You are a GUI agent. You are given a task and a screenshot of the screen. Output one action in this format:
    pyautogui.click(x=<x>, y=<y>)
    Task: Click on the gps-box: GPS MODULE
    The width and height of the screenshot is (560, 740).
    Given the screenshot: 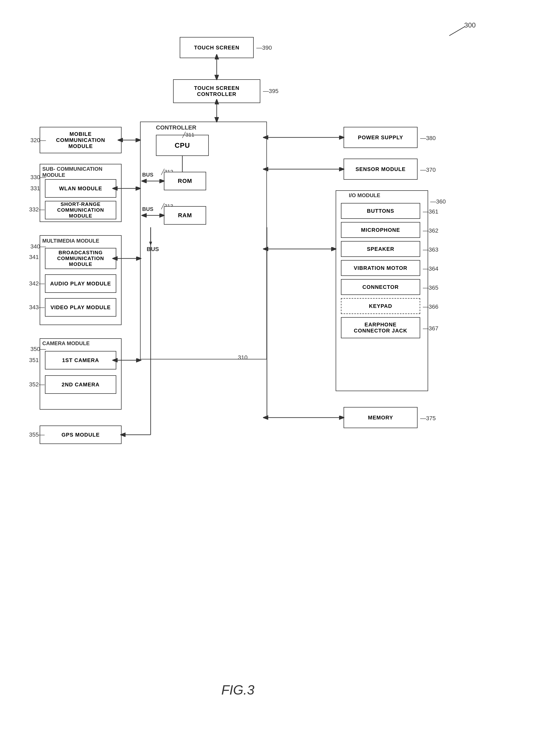 What is the action you would take?
    pyautogui.click(x=80, y=435)
    